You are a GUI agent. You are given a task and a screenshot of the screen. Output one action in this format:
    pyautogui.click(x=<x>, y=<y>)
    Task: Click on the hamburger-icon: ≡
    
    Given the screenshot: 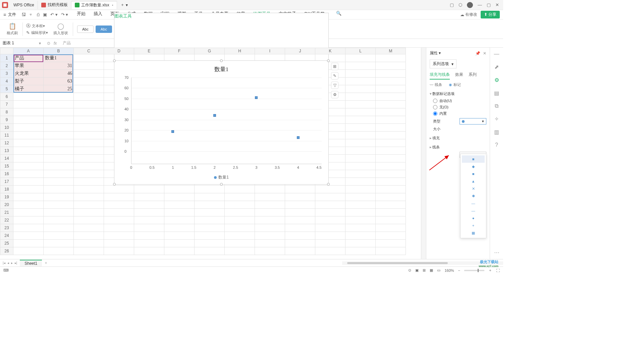 What is the action you would take?
    pyautogui.click(x=5, y=15)
    